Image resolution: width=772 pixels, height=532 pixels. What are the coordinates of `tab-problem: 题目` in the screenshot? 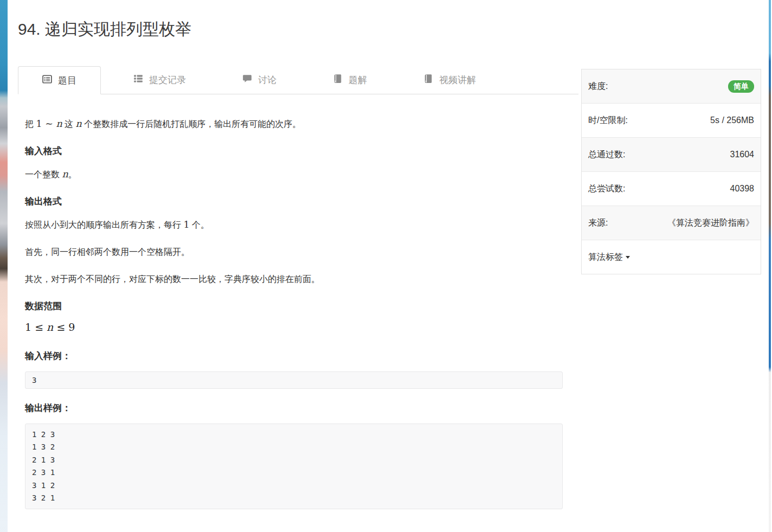 It's located at (60, 80).